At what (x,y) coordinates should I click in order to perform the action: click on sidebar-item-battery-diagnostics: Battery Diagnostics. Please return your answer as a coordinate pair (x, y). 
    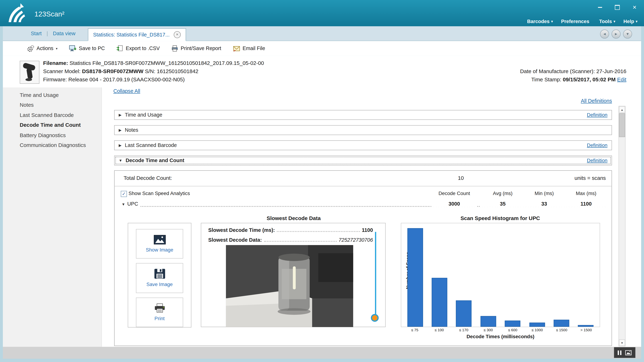
    Looking at the image, I should click on (52, 135).